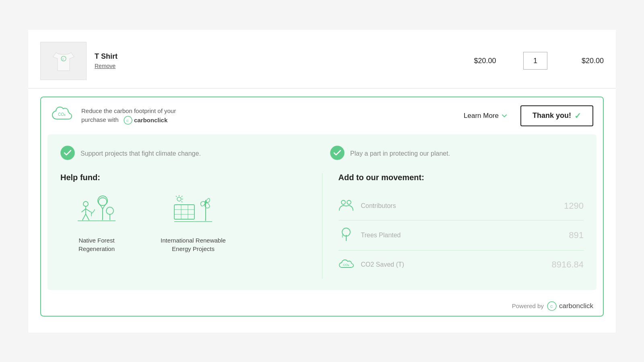 This screenshot has height=362, width=644. What do you see at coordinates (576, 306) in the screenshot?
I see `carbonclick-footer-name: carbonclick` at bounding box center [576, 306].